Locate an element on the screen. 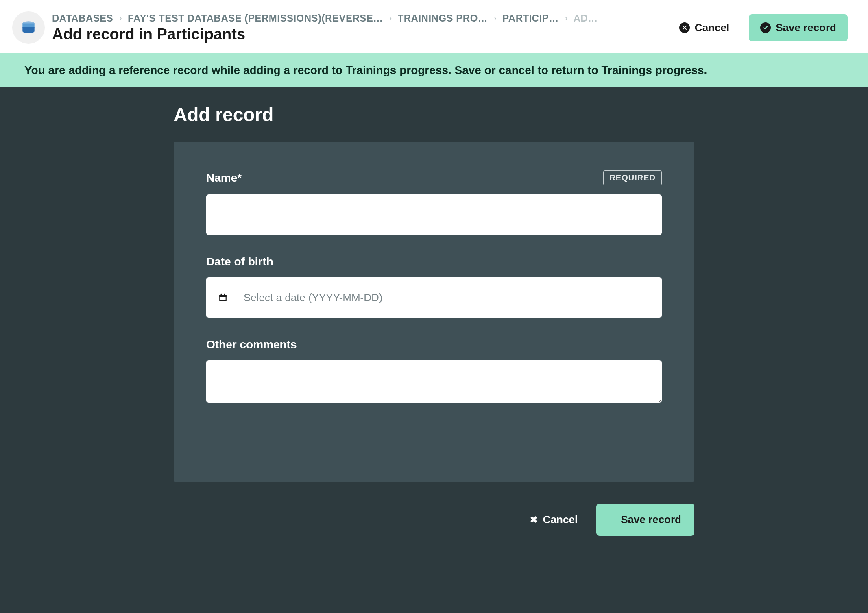 This screenshot has width=868, height=613. breadcrumb-databases: DATABASES is located at coordinates (83, 18).